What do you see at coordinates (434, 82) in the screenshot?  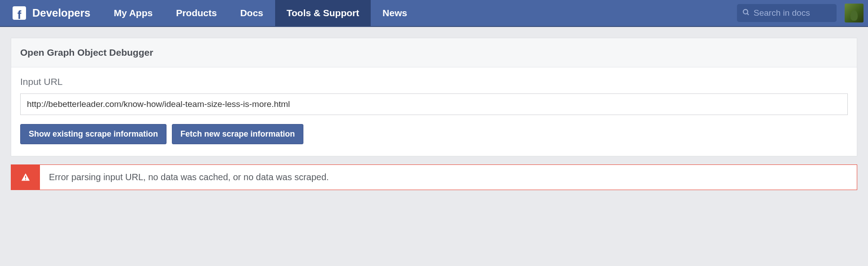 I see `input-url-label: Input URL` at bounding box center [434, 82].